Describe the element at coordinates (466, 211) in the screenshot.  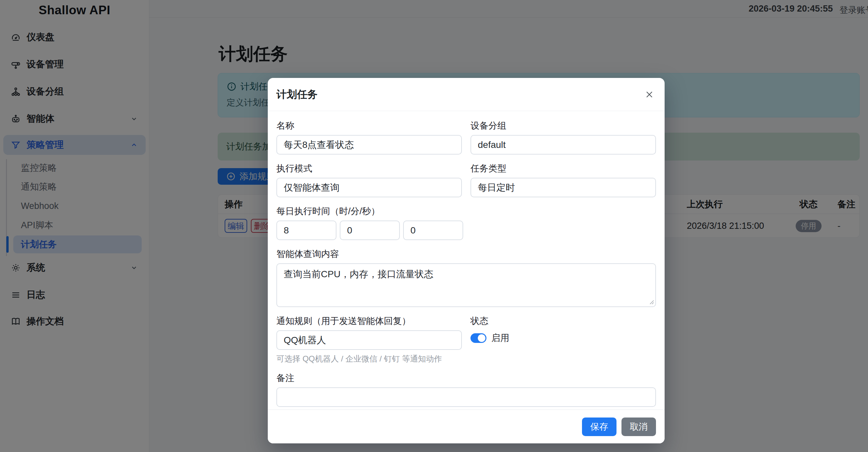
I see `daily-time-label: 每日执行时间（时/分/秒）` at that location.